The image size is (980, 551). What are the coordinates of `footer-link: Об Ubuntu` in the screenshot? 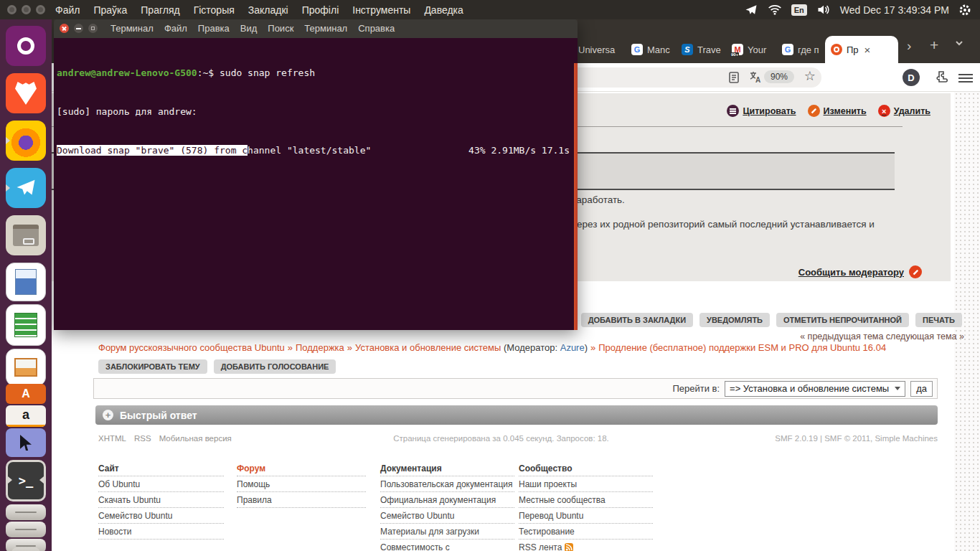 It's located at (161, 484).